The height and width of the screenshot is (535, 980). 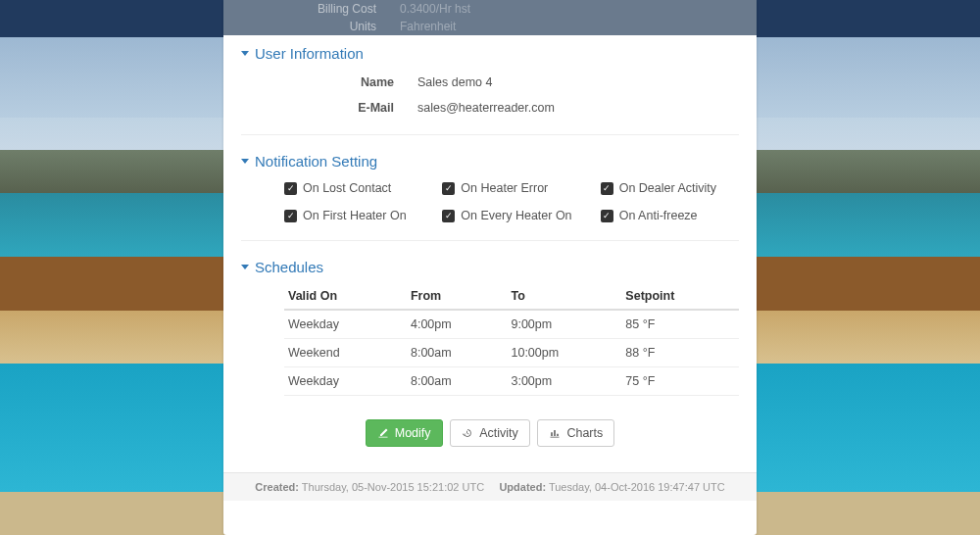 What do you see at coordinates (490, 161) in the screenshot?
I see `section-toggle-notification: Notification Setting` at bounding box center [490, 161].